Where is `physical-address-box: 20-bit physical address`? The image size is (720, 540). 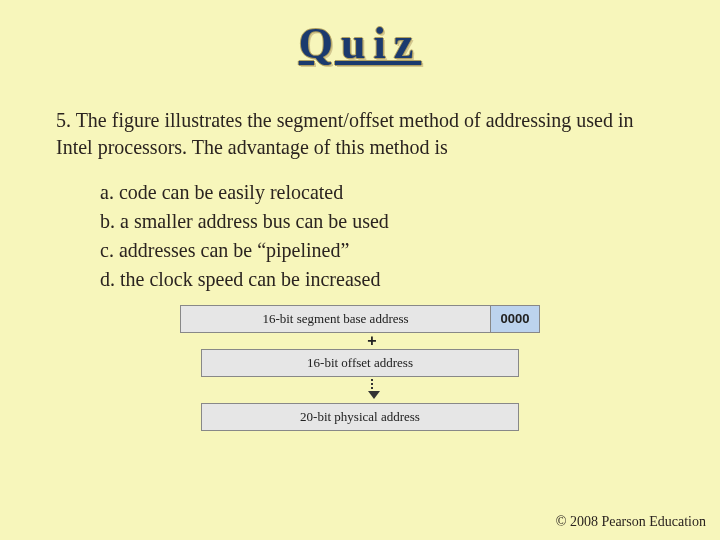 physical-address-box: 20-bit physical address is located at coordinates (360, 417).